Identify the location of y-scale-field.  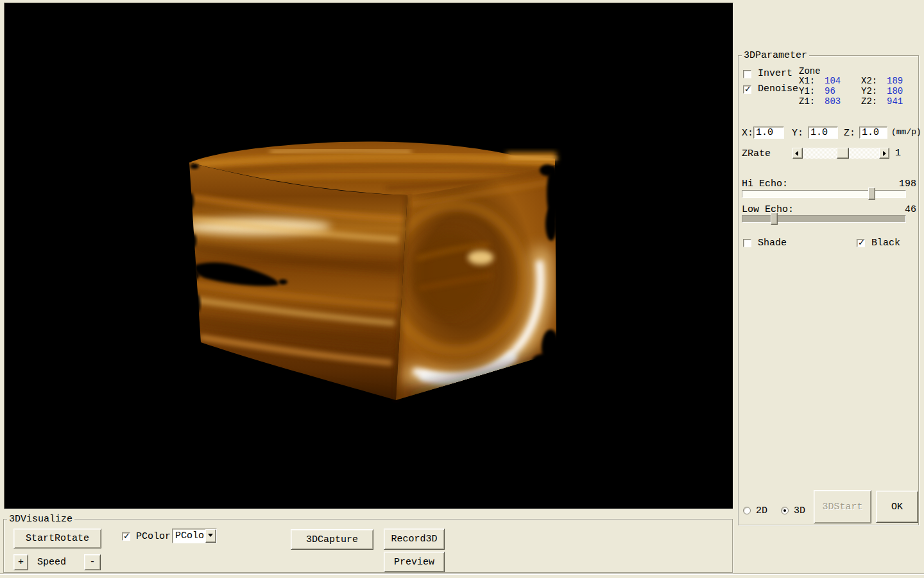
(823, 132).